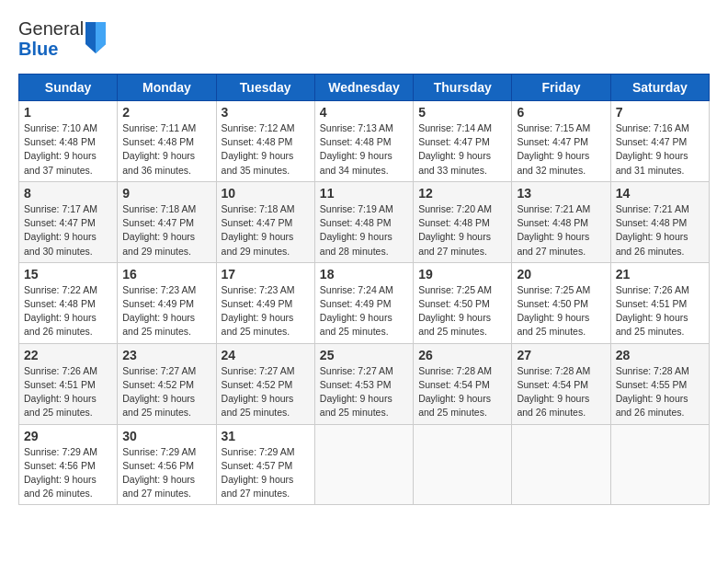 The image size is (728, 563). What do you see at coordinates (462, 149) in the screenshot?
I see `cell-content: Sunrise: 7:14 AMSunset: 4:47 PMDaylight:…` at bounding box center [462, 149].